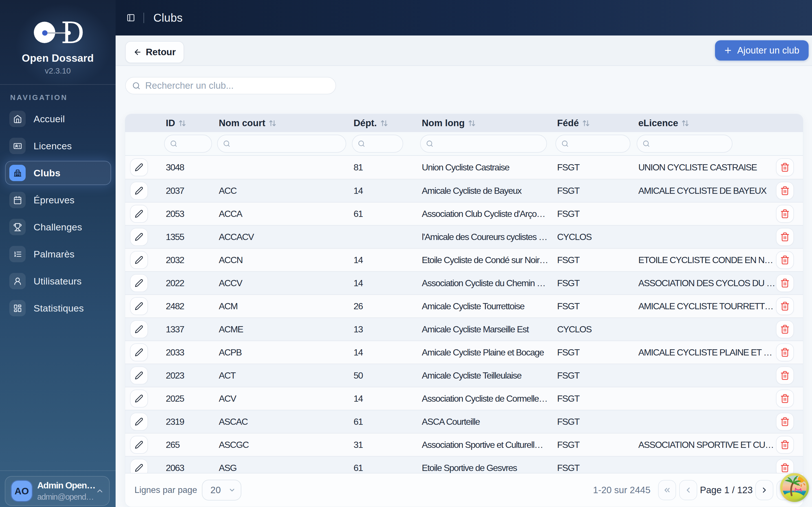 The width and height of the screenshot is (812, 507). What do you see at coordinates (489, 144) in the screenshot?
I see `filter-input-longname-field` at bounding box center [489, 144].